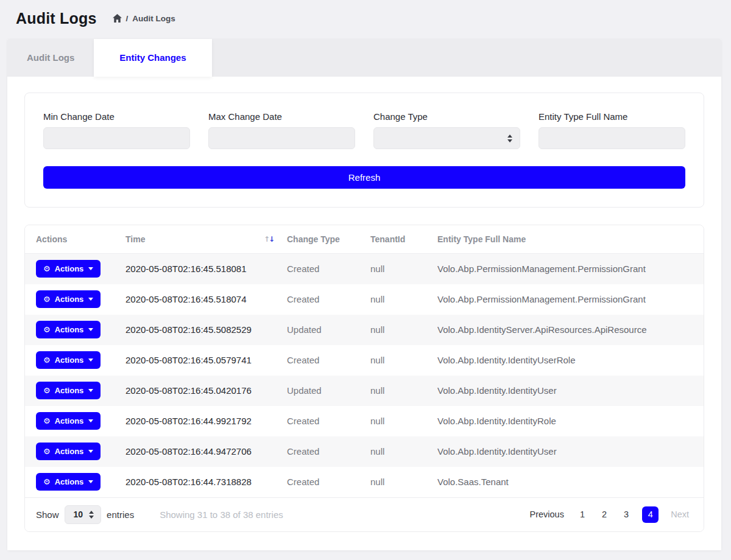  Describe the element at coordinates (206, 299) in the screenshot. I see `cell-time: 2020-05-08T02:16:45.518074` at that location.